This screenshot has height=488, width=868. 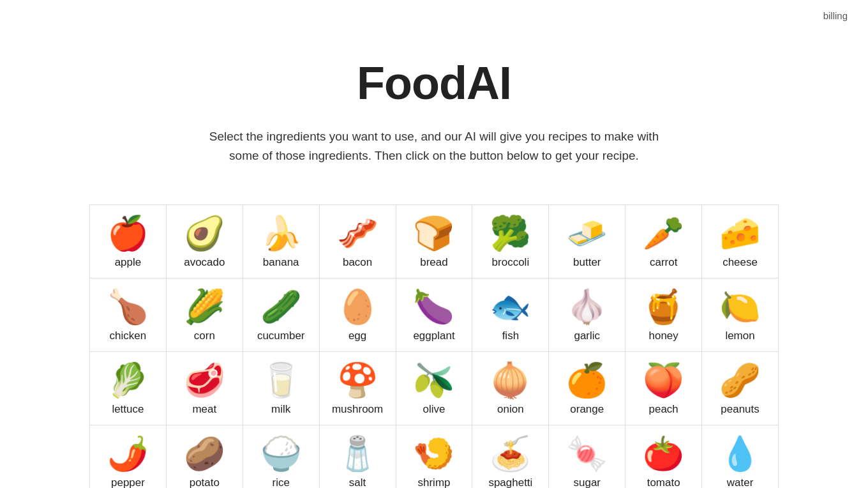 What do you see at coordinates (204, 409) in the screenshot?
I see `meat-label: meat` at bounding box center [204, 409].